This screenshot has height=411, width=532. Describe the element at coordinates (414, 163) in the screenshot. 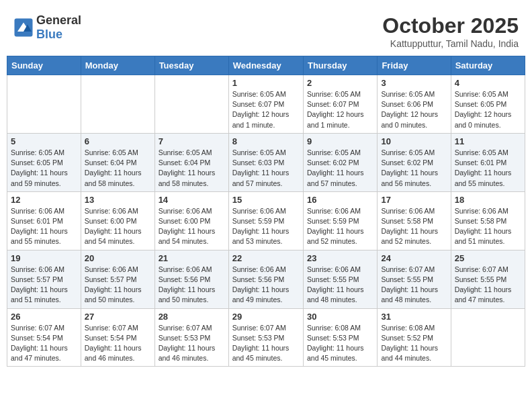

I see `calendar-cell: 10Sunrise: 6:05 AM Sunset: 6:02 PM Dayli…` at that location.